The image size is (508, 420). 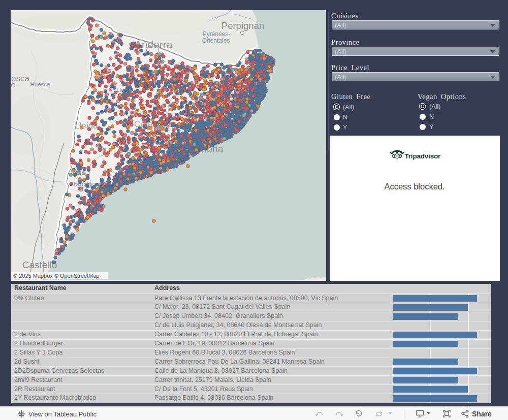 What do you see at coordinates (216, 41) in the screenshot?
I see `svg-text: Orientales` at bounding box center [216, 41].